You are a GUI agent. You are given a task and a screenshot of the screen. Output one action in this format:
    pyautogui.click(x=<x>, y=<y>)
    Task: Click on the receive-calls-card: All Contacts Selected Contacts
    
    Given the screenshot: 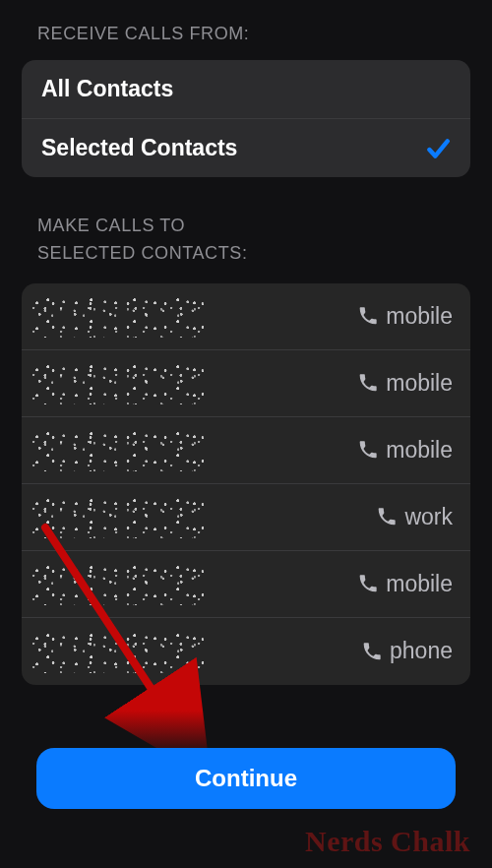 What is the action you would take?
    pyautogui.click(x=246, y=118)
    